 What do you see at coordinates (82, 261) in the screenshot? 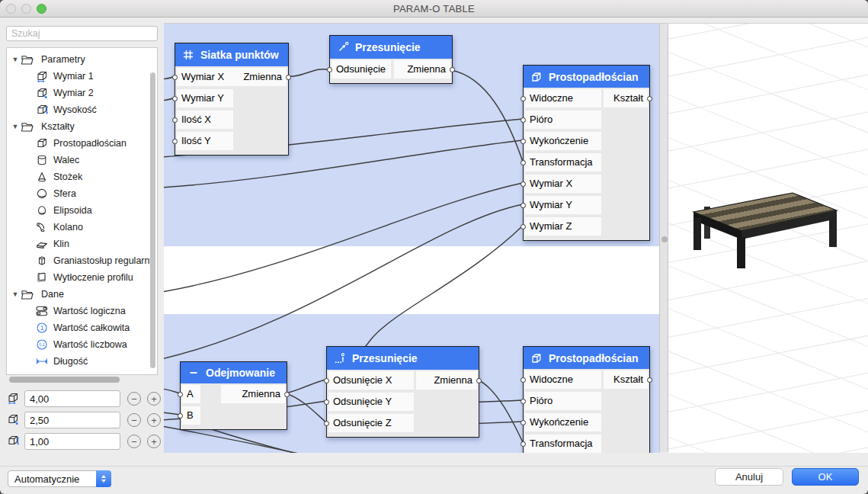
I see `tree-item-graniastos-up-regularny: Graniastosłup regularny` at bounding box center [82, 261].